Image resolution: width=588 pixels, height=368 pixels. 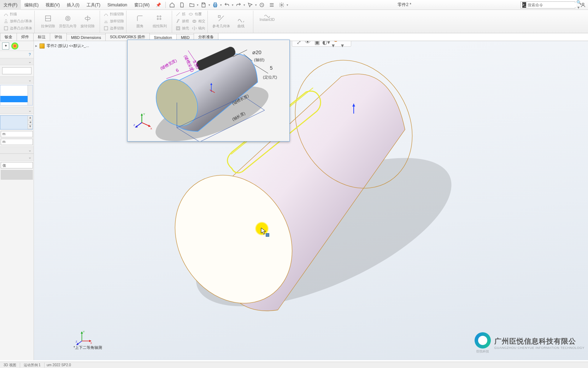 What do you see at coordinates (36, 46) in the screenshot?
I see `expand-triangle-icon: ▸` at bounding box center [36, 46].